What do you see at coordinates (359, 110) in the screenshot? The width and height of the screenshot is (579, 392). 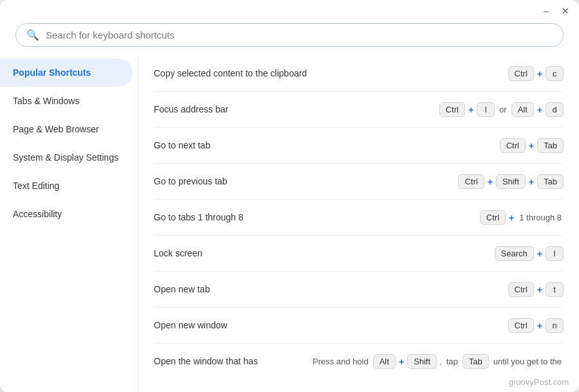 I see `shortcut-row: Focus address barCtrl+lorAlt+d` at bounding box center [359, 110].